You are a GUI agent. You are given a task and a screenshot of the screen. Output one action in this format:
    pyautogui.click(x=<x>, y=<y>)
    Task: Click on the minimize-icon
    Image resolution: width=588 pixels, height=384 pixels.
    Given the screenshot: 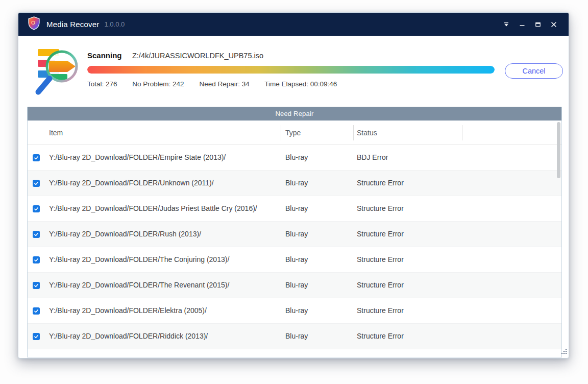 What is the action you would take?
    pyautogui.click(x=522, y=25)
    